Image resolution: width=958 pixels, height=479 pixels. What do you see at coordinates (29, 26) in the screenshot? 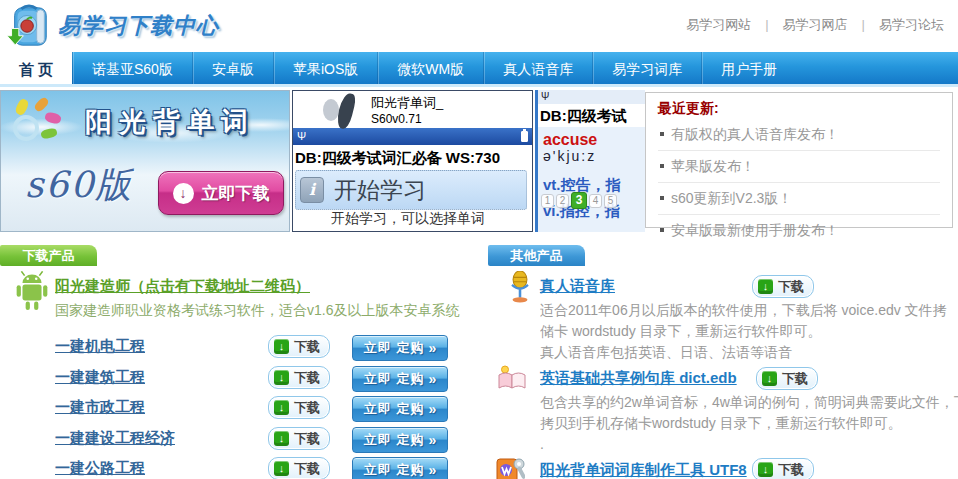
I see `backpack-download-icon` at bounding box center [29, 26].